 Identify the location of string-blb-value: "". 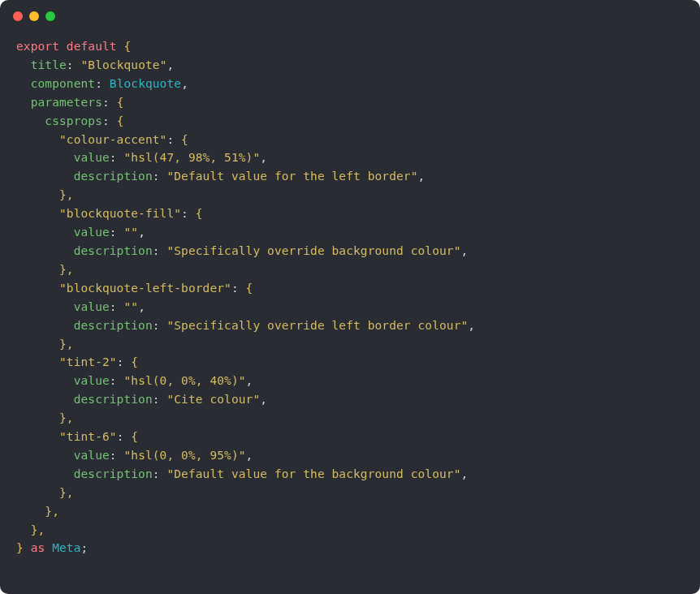
(131, 307).